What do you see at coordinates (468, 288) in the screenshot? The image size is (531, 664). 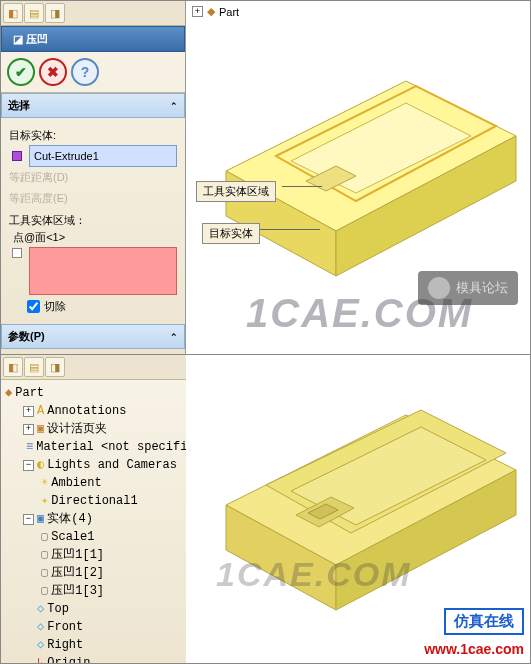 I see `watermark-brand: 模具论坛` at bounding box center [468, 288].